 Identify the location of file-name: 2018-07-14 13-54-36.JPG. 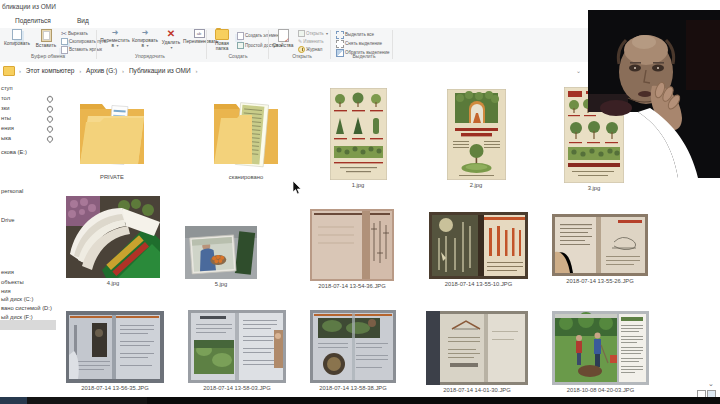
(352, 286).